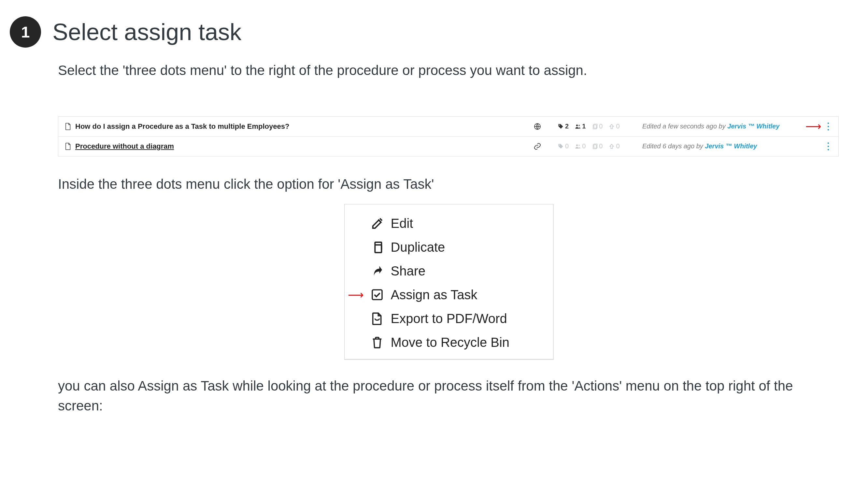 The width and height of the screenshot is (868, 489). Describe the element at coordinates (580, 126) in the screenshot. I see `stat-users: 1` at that location.